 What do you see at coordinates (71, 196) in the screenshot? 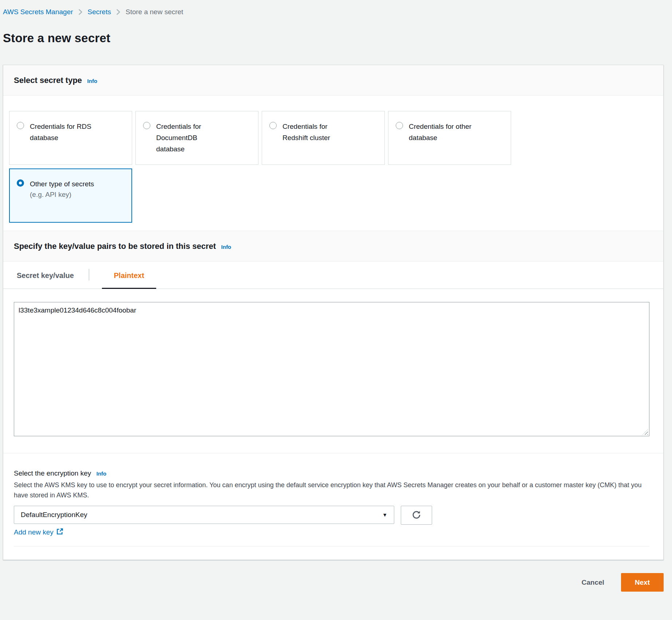
I see `option-other-type-of-secrets: Other type of secrets (e.g. API key)` at bounding box center [71, 196].